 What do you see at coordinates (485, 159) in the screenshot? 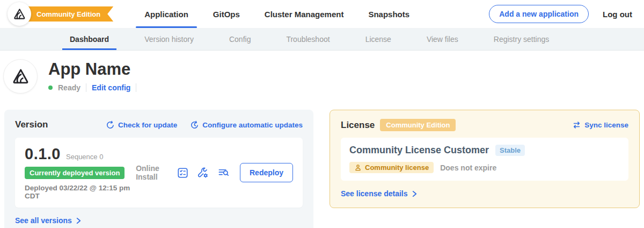
I see `license-details-panel: Community License Customer Stable Commun…` at bounding box center [485, 159].